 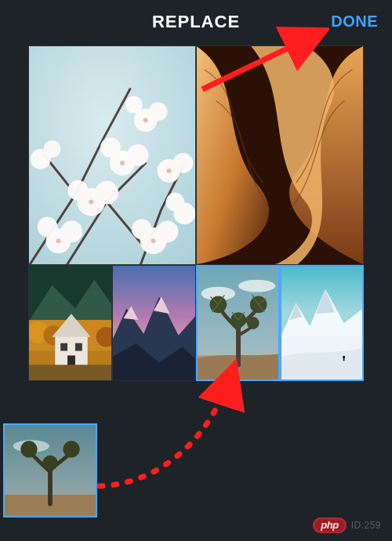 I want to click on watermark: php ID:259, so click(x=347, y=525).